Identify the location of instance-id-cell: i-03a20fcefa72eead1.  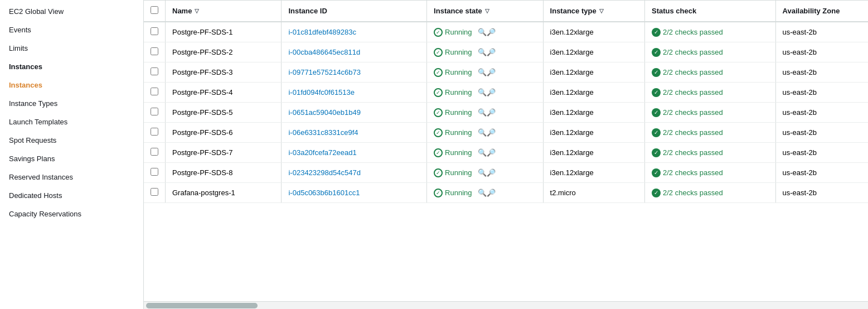
(355, 153).